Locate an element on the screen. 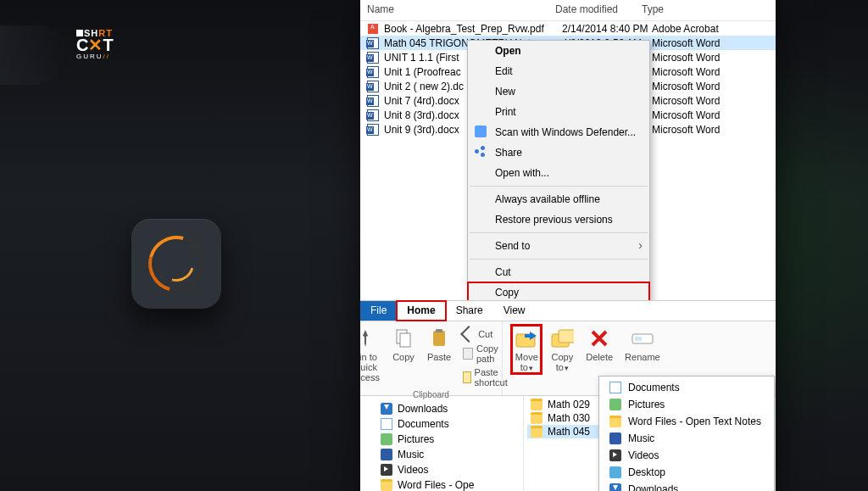 This screenshot has width=868, height=491. nav-tree: Downloads Documents Pictures Music Video… is located at coordinates (442, 444).